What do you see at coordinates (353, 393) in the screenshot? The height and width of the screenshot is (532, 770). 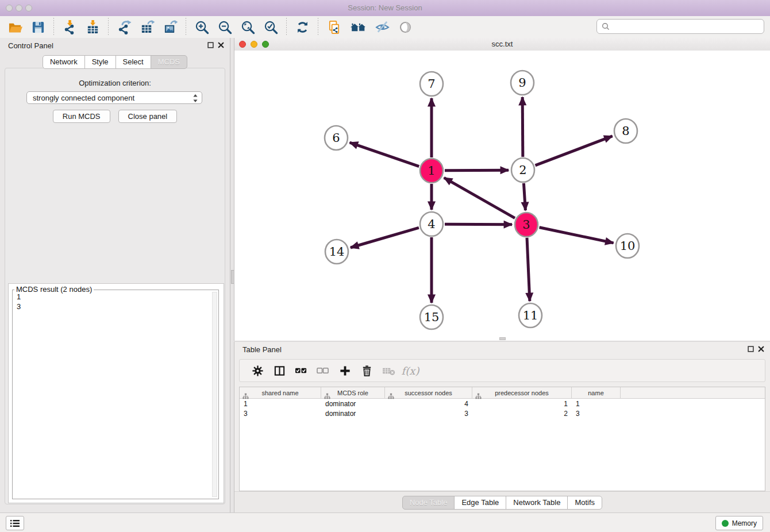 I see `column-header-mcds-role: MCDS role` at bounding box center [353, 393].